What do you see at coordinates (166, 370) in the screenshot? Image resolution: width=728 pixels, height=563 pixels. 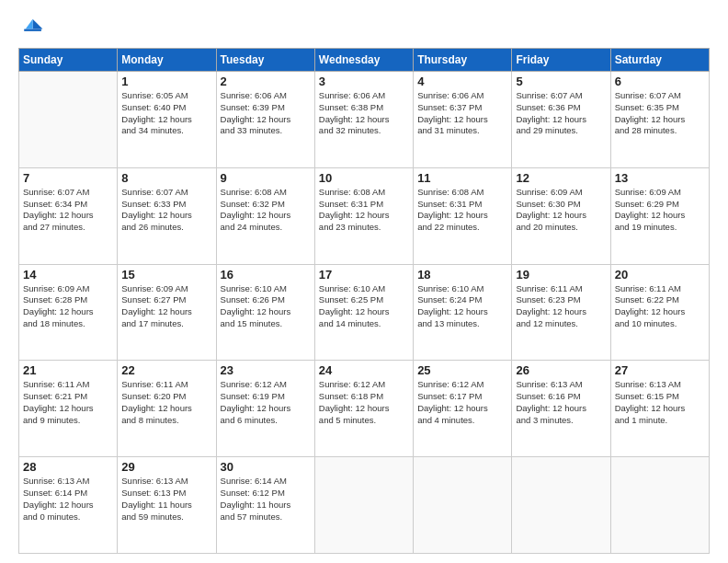 I see `day-number: 22` at bounding box center [166, 370].